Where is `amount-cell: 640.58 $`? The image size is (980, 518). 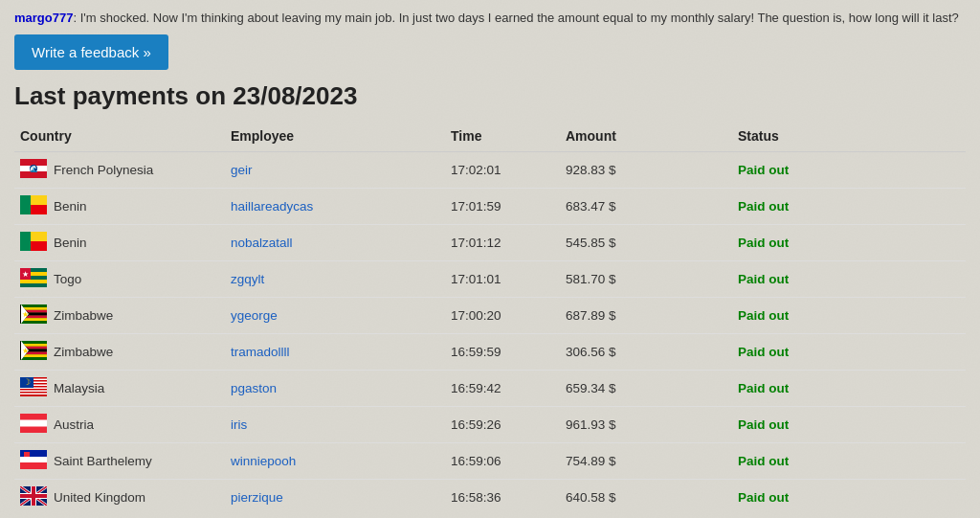
amount-cell: 640.58 $ is located at coordinates (646, 498).